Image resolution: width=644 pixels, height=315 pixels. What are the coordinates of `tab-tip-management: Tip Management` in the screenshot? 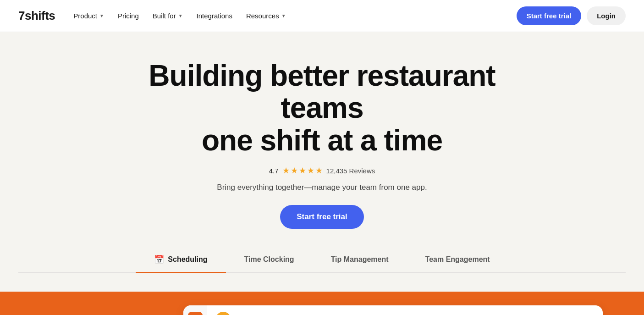 It's located at (360, 260).